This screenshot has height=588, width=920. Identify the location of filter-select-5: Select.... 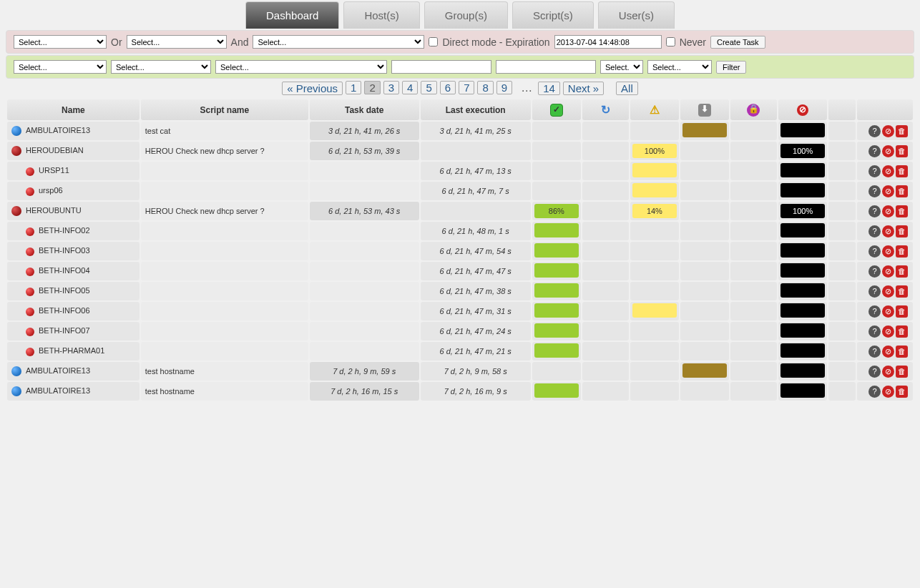
(680, 67).